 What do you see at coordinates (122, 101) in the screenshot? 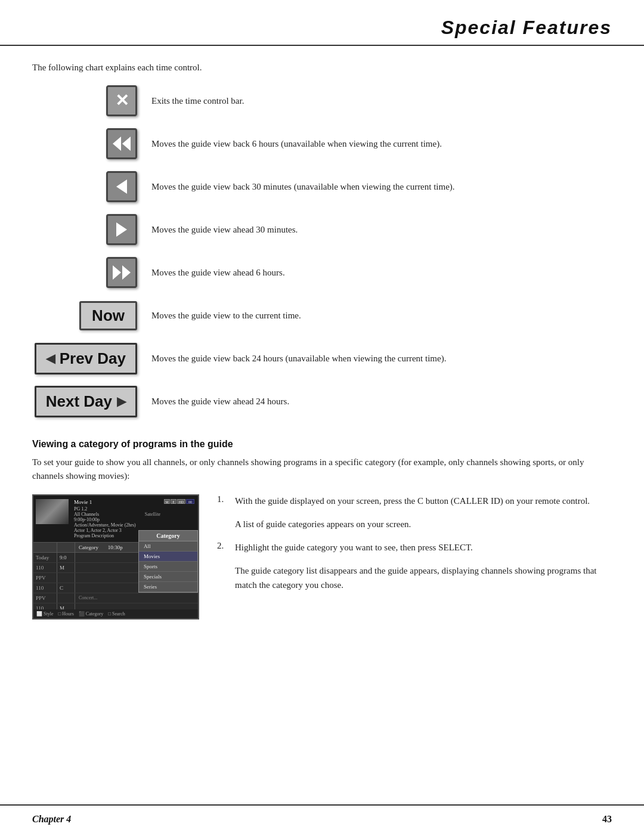
I see `x-symbol: ✕` at bounding box center [122, 101].